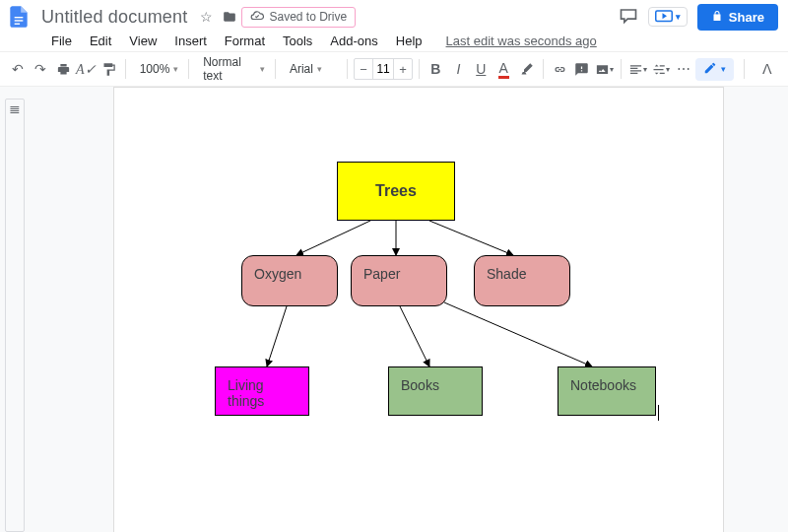 Image resolution: width=788 pixels, height=532 pixels. What do you see at coordinates (410, 41) in the screenshot?
I see `menu-help: Help` at bounding box center [410, 41].